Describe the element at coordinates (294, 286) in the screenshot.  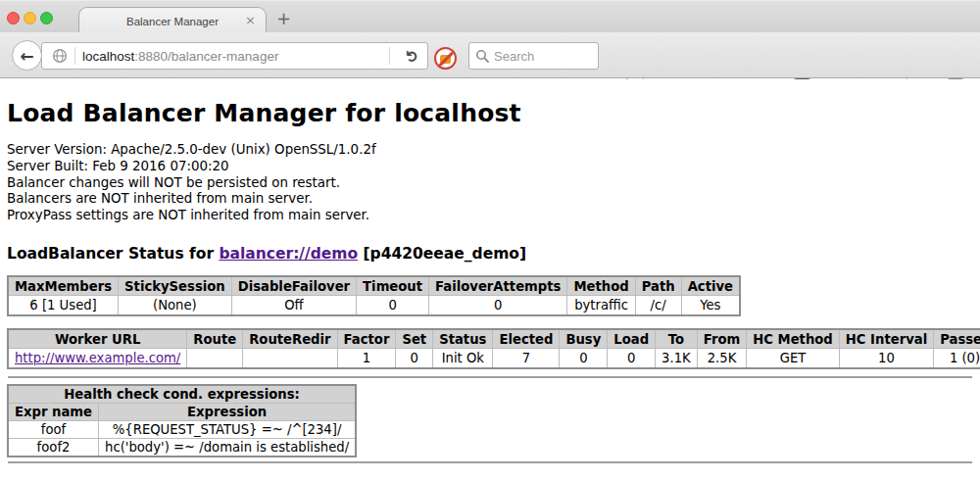
I see `col-disablefailover: DisableFailover` at that location.